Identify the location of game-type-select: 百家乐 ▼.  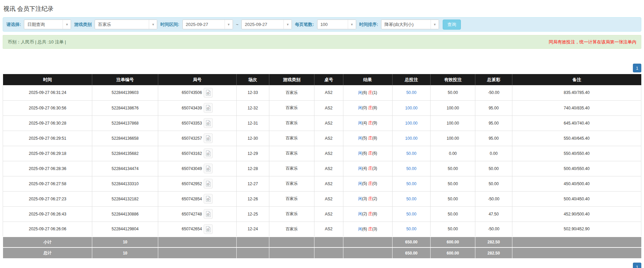
(126, 24).